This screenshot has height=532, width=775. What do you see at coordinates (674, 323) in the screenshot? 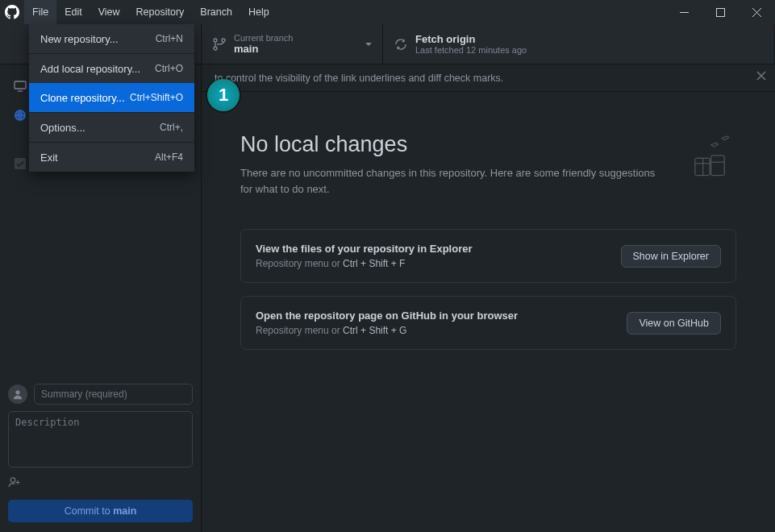
I see `view-on-github-button: View on GitHub` at bounding box center [674, 323].